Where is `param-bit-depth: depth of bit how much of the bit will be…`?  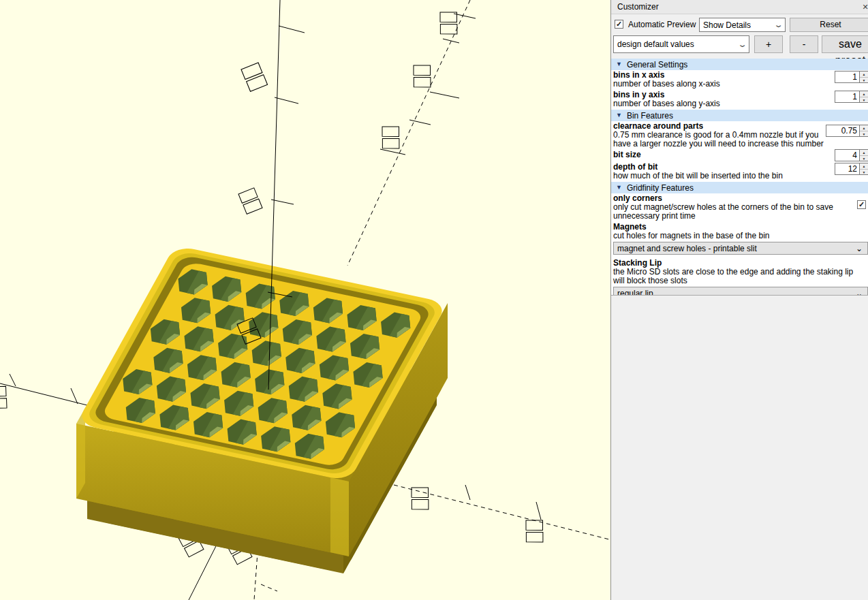
param-bit-depth: depth of bit how much of the bit will be… is located at coordinates (740, 172).